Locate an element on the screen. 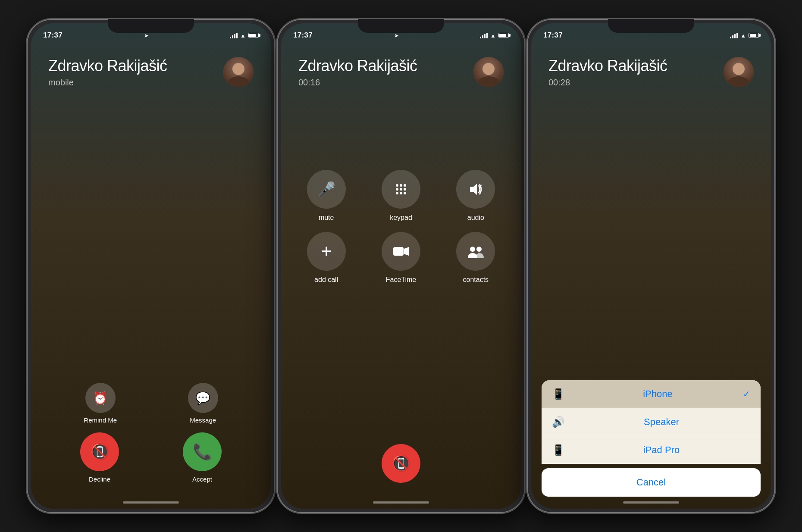  incoming-bottom-1: ⏰ Remind Me 💬 Message 📵 Decline is located at coordinates (151, 433).